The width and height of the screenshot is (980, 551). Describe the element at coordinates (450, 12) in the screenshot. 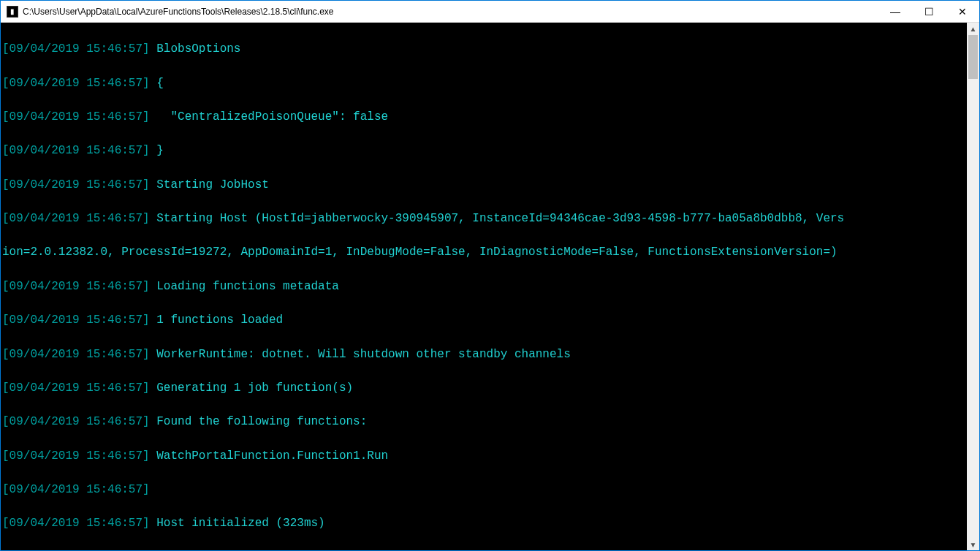

I see `window-title: C:\Users\User\AppData\Local\AzureFunctio…` at that location.